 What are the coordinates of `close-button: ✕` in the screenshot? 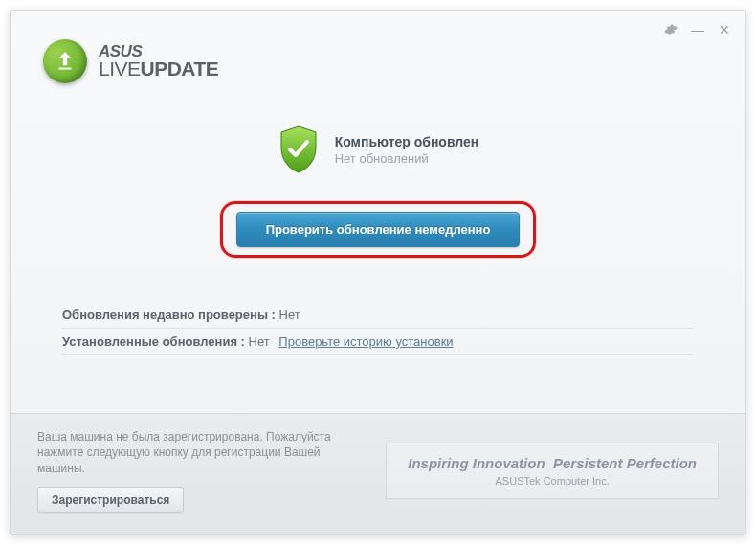 It's located at (724, 30).